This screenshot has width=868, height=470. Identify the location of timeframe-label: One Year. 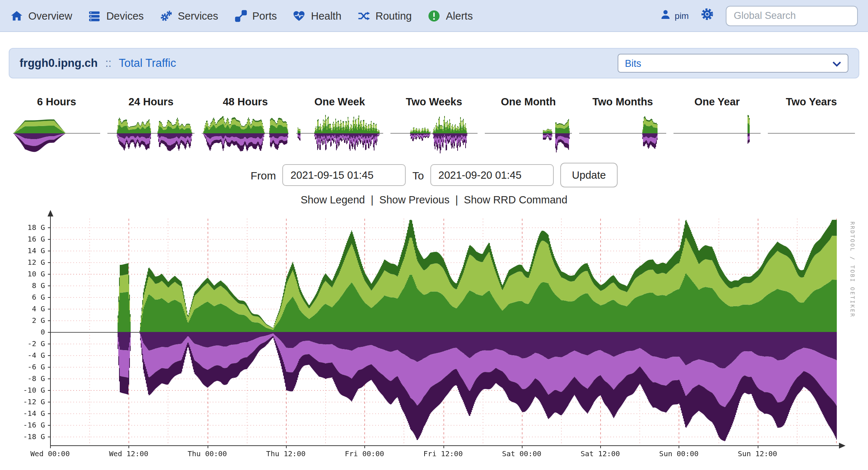
(717, 102).